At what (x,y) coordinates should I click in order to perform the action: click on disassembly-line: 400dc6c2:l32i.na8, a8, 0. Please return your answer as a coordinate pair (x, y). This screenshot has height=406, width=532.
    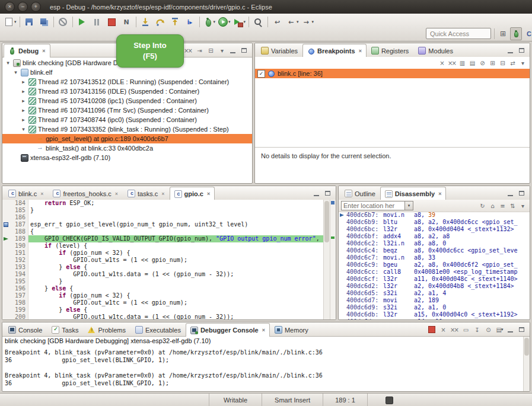
    Looking at the image, I should click on (434, 244).